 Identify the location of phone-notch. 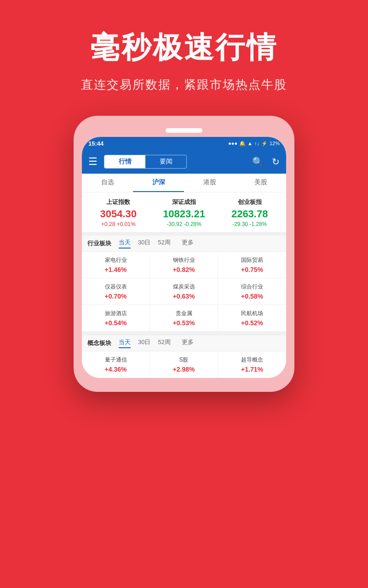
(184, 130).